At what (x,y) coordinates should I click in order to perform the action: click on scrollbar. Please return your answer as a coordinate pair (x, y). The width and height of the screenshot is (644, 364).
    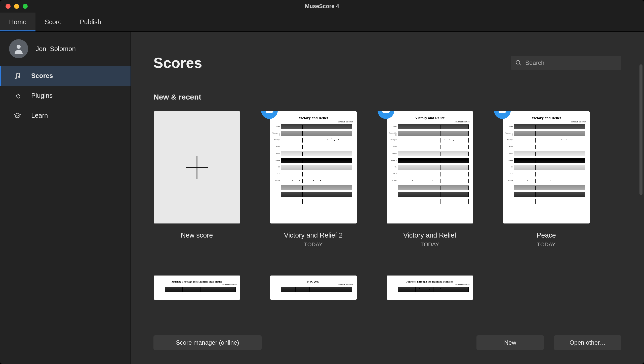
    Looking at the image, I should click on (641, 130).